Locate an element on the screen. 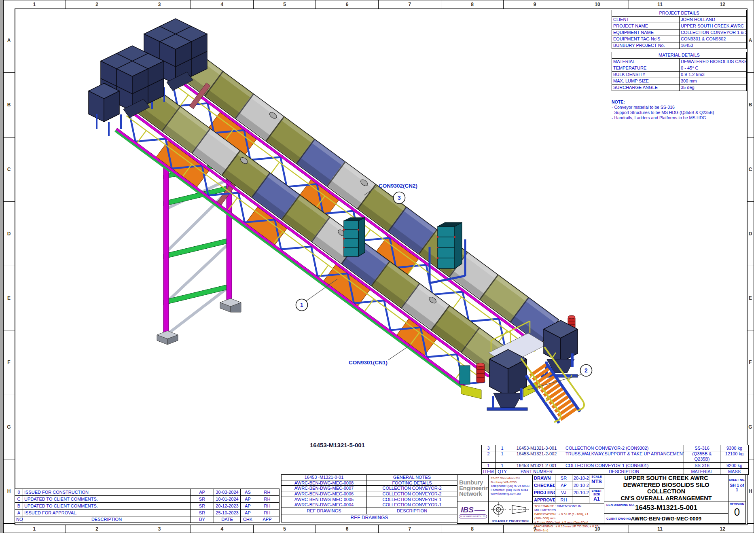  grid-col-9: 9 is located at coordinates (535, 4).